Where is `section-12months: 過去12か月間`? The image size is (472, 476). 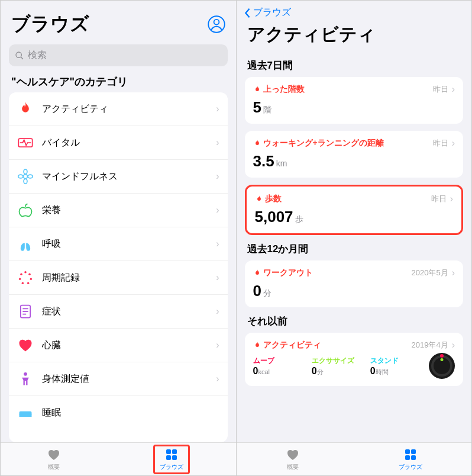
section-12months: 過去12か月間 is located at coordinates (354, 249).